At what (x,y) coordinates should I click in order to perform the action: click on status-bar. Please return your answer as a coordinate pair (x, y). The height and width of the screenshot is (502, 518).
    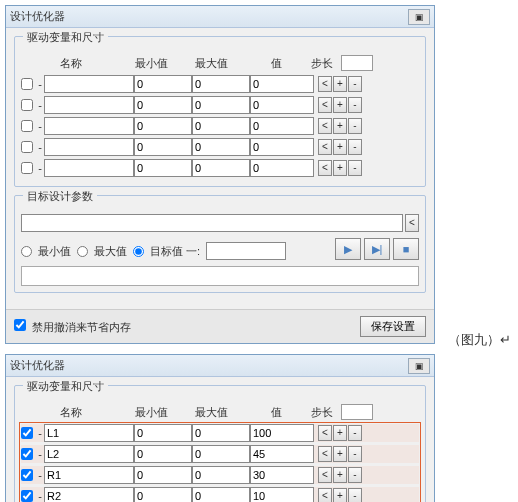
    Looking at the image, I should click on (220, 276).